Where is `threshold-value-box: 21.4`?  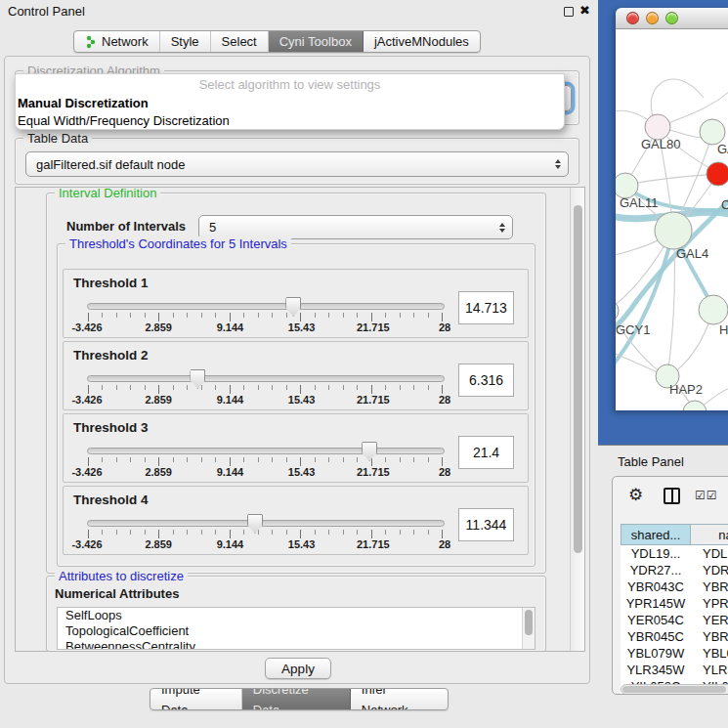
threshold-value-box: 21.4 is located at coordinates (487, 452).